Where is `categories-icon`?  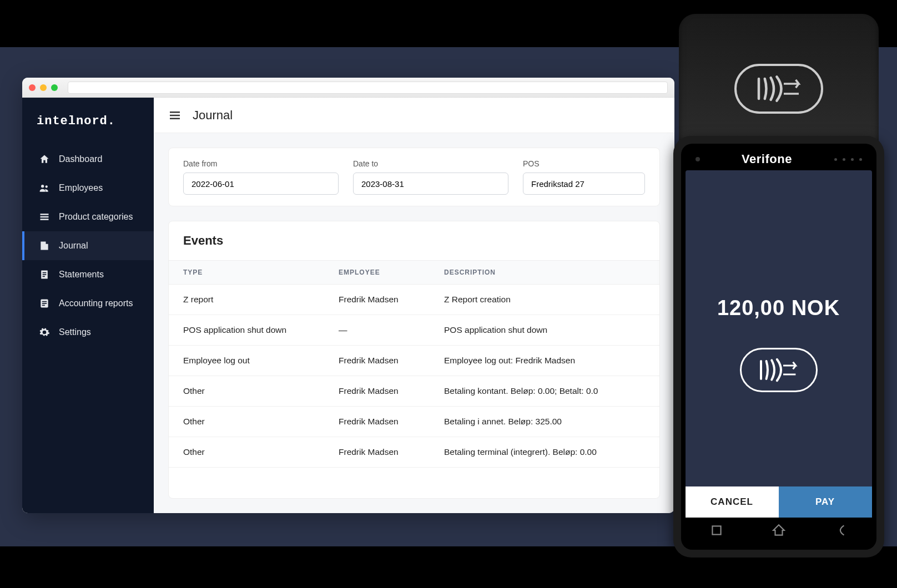 categories-icon is located at coordinates (44, 217).